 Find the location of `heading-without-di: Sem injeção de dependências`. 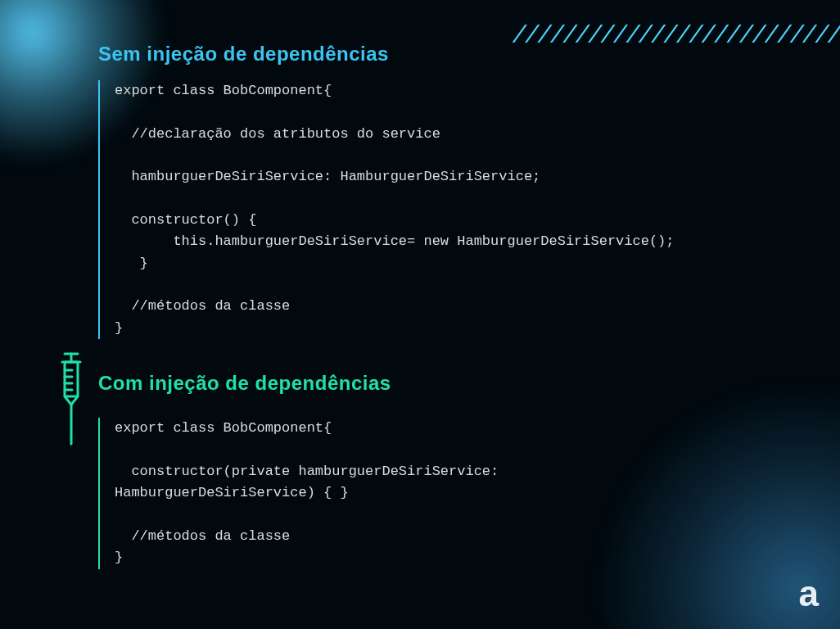

heading-without-di: Sem injeção de dependências is located at coordinates (469, 54).